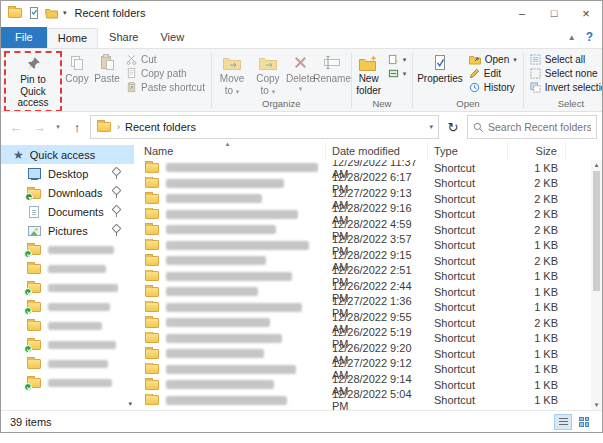  What do you see at coordinates (268, 74) in the screenshot?
I see `copy-to-button: Copy to ▾` at bounding box center [268, 74].